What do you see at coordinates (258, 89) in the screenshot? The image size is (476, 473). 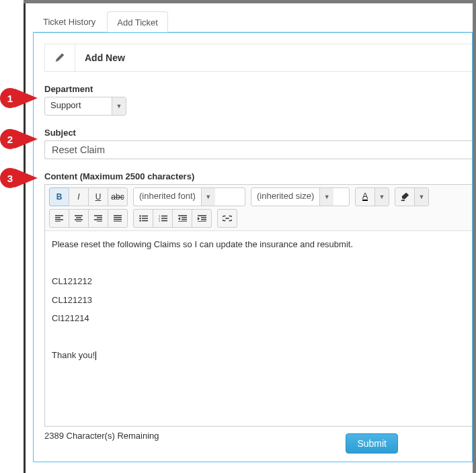 I see `department-label: Department` at bounding box center [258, 89].